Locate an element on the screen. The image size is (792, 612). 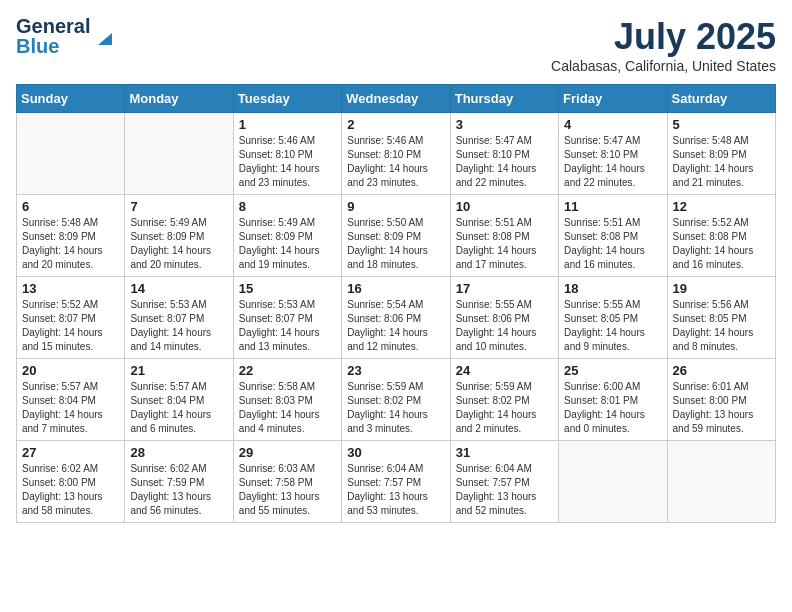
calendar-day-cell: 8Sunrise: 5:49 AM Sunset: 8:09 PM Daylig… is located at coordinates (287, 236).